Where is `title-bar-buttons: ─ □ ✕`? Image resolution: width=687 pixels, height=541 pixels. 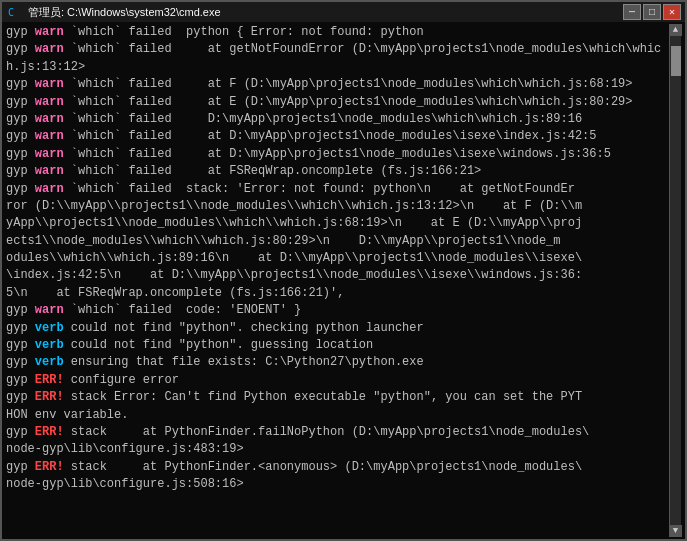 title-bar-buttons: ─ □ ✕ is located at coordinates (652, 12).